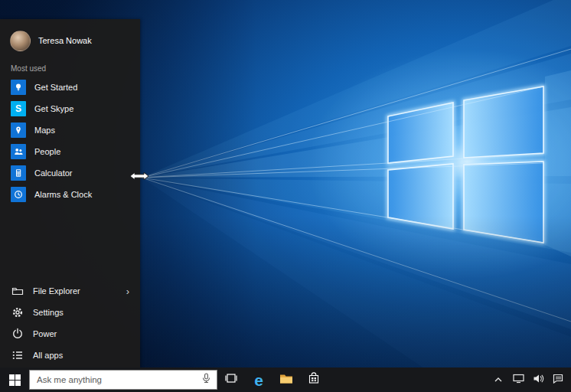  I want to click on menu-item-label: Power, so click(44, 334).